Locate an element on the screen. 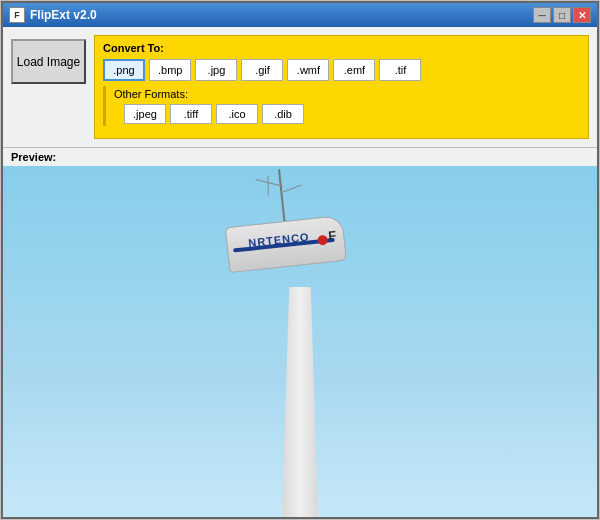 This screenshot has width=600, height=520. close-button: ✕ is located at coordinates (582, 15).